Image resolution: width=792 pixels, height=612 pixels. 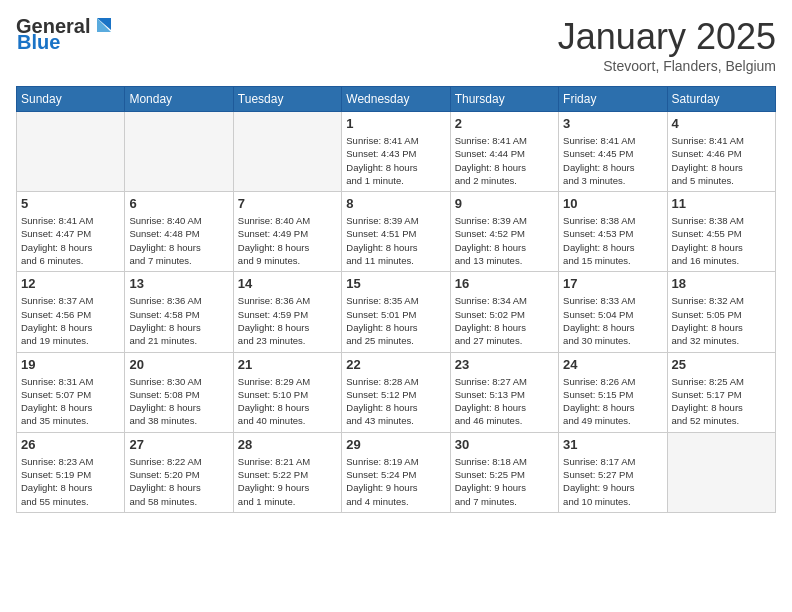 I want to click on calendar-header-thursday: Thursday, so click(x=504, y=100).